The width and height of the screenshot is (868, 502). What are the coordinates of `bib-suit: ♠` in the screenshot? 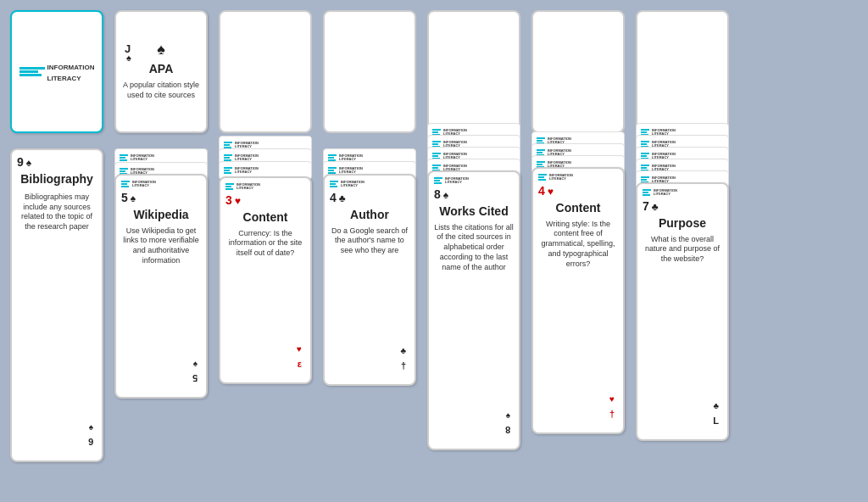 It's located at (29, 163).